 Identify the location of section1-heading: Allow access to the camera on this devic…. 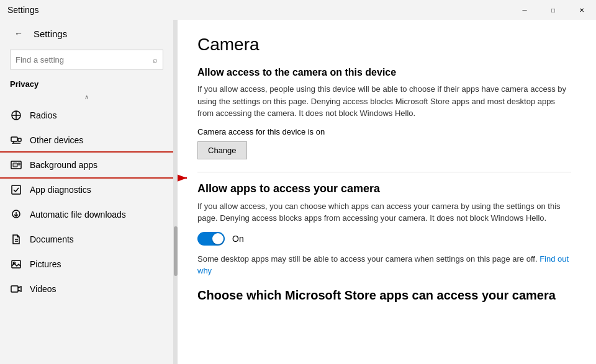
(384, 73).